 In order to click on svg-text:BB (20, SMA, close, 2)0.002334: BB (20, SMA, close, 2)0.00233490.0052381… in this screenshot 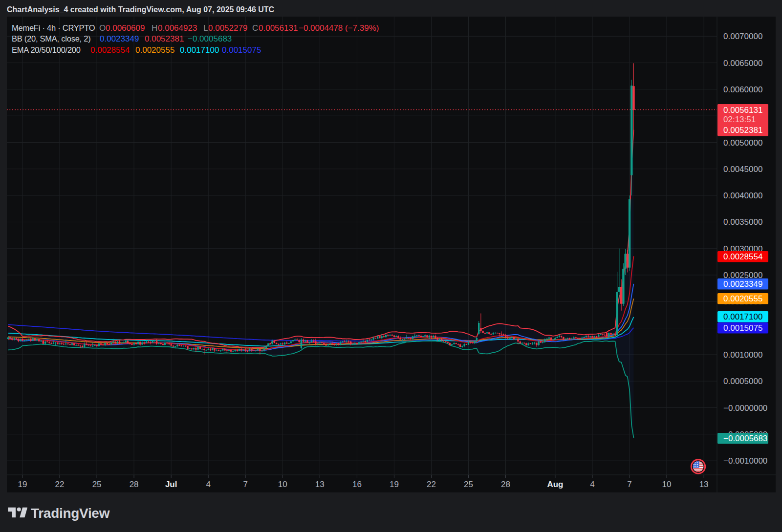, I will do `click(122, 39)`.